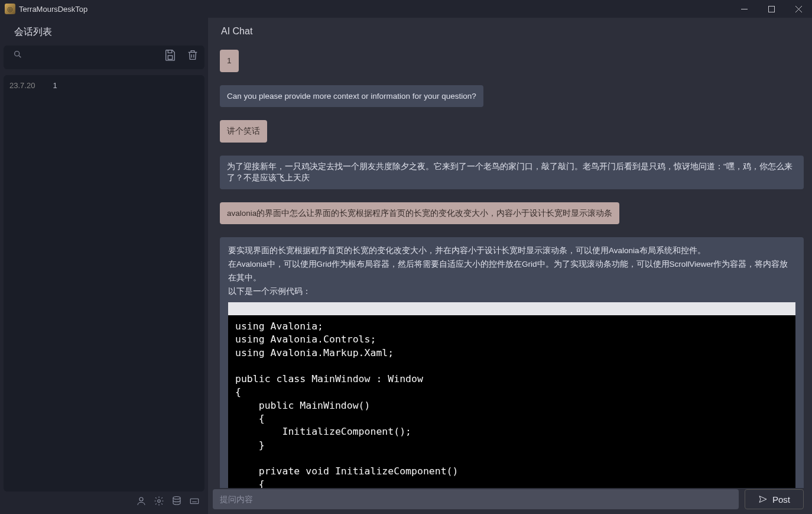 This screenshot has height=514, width=812. Describe the element at coordinates (104, 502) in the screenshot. I see `sidebar-footer` at that location.